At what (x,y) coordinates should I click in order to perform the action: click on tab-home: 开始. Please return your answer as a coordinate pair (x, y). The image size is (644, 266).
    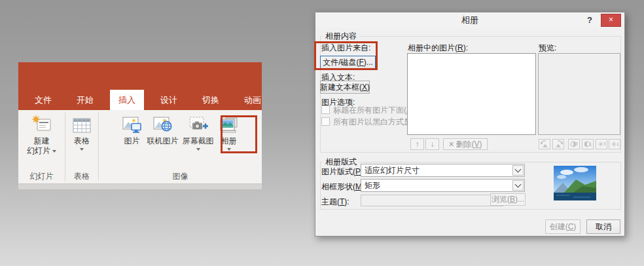
    Looking at the image, I should click on (85, 100).